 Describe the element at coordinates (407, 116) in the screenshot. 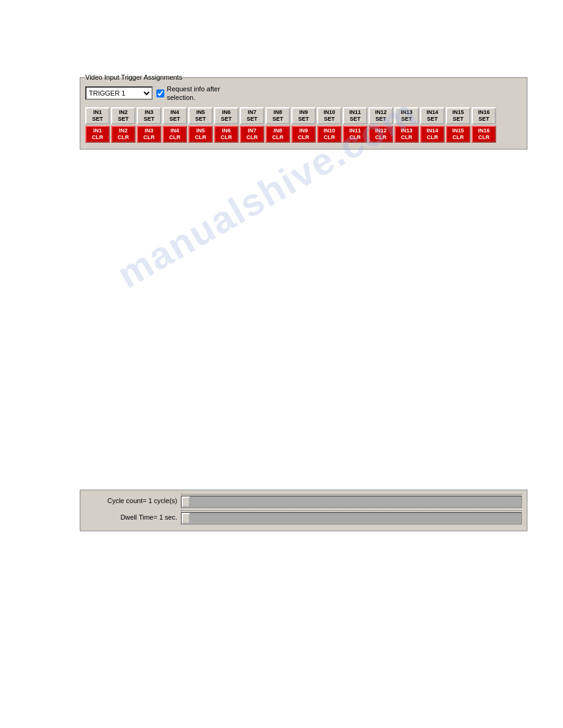

I see `in13-set-button: IN13SET` at that location.